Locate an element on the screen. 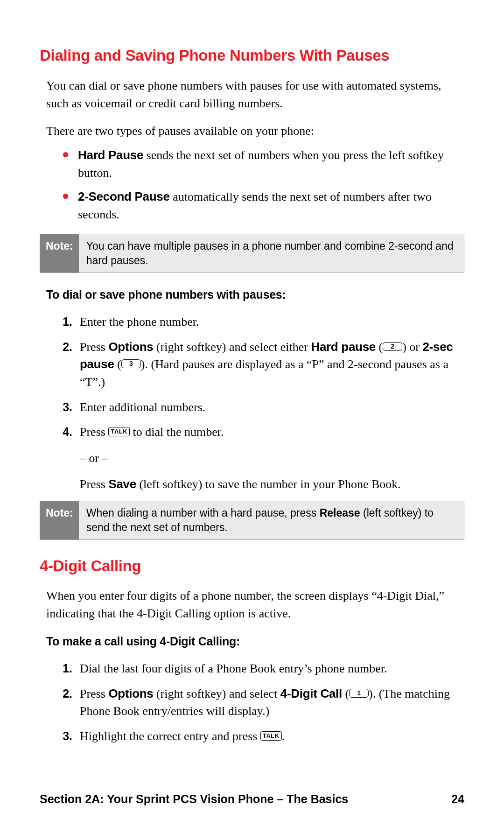 The height and width of the screenshot is (840, 504). bullet-list: Hard Pause sends the next set of numbers… is located at coordinates (252, 185).